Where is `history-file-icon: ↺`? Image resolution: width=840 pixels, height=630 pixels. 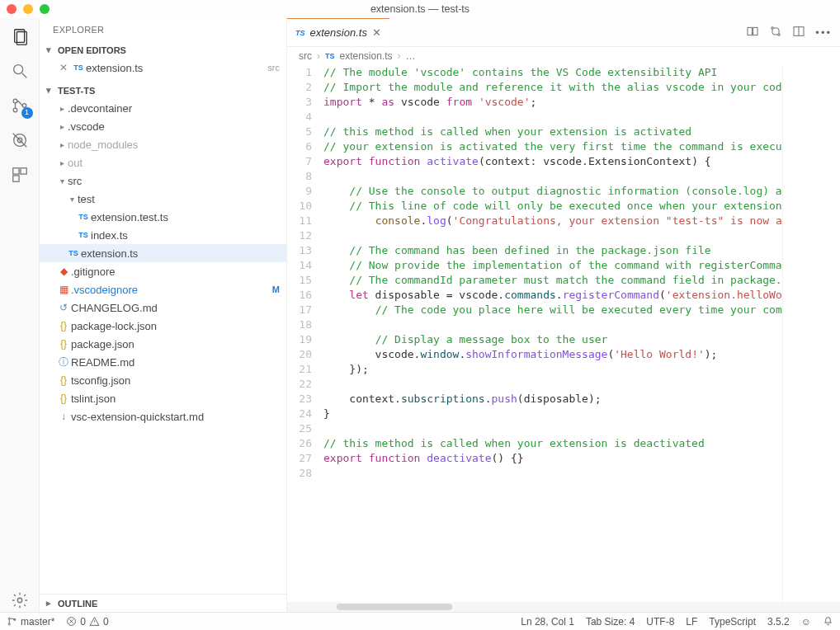
history-file-icon: ↺ is located at coordinates (64, 308).